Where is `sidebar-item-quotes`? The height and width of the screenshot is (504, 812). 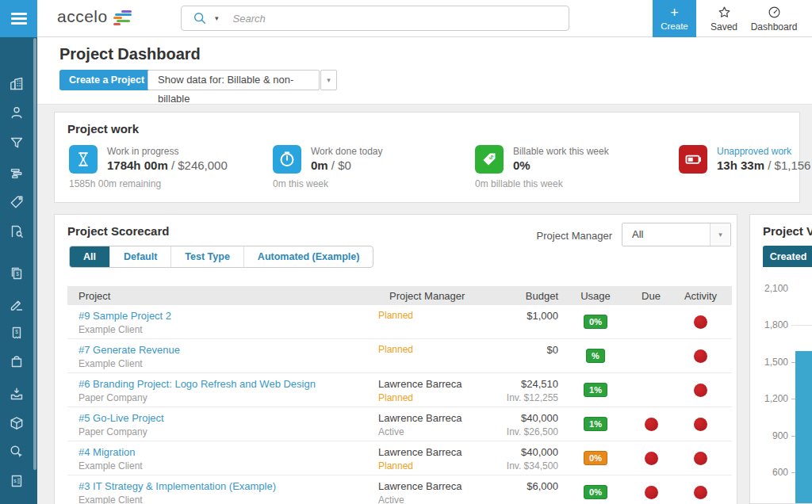
sidebar-item-quotes is located at coordinates (17, 233).